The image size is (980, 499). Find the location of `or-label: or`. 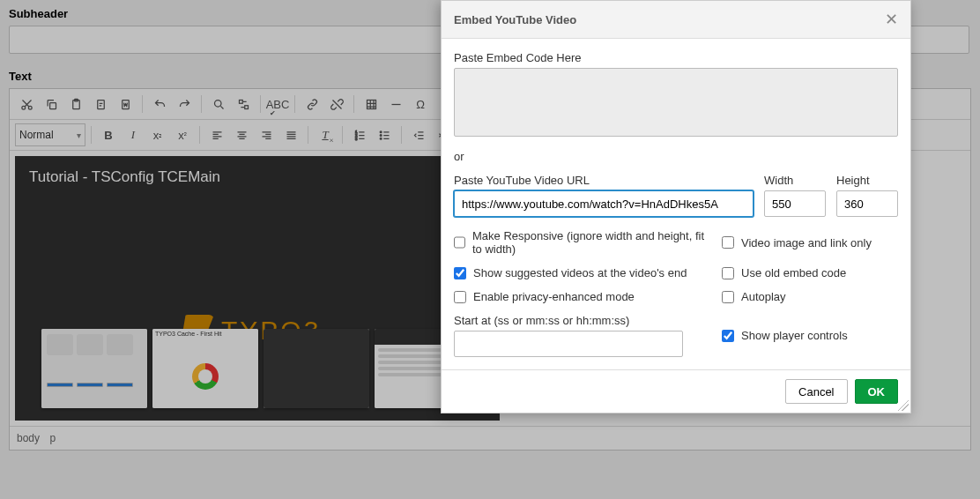

or-label: or is located at coordinates (676, 157).